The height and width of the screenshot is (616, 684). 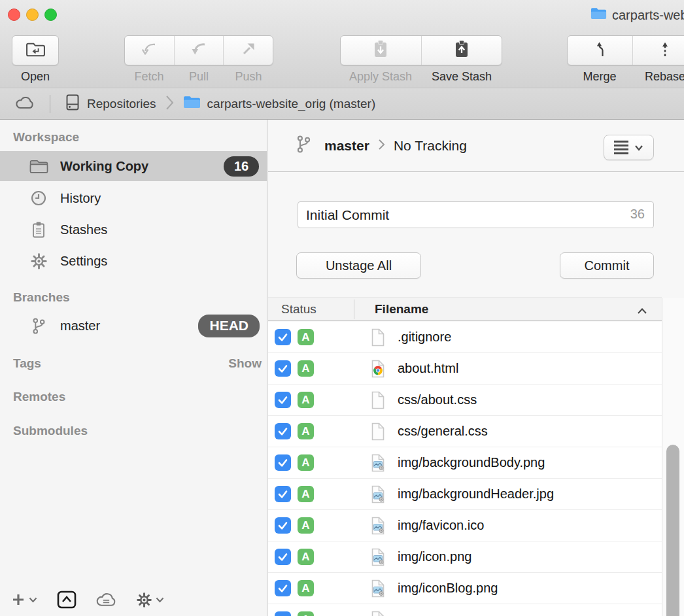 I want to click on sidebar-item-settings: Settings, so click(x=133, y=261).